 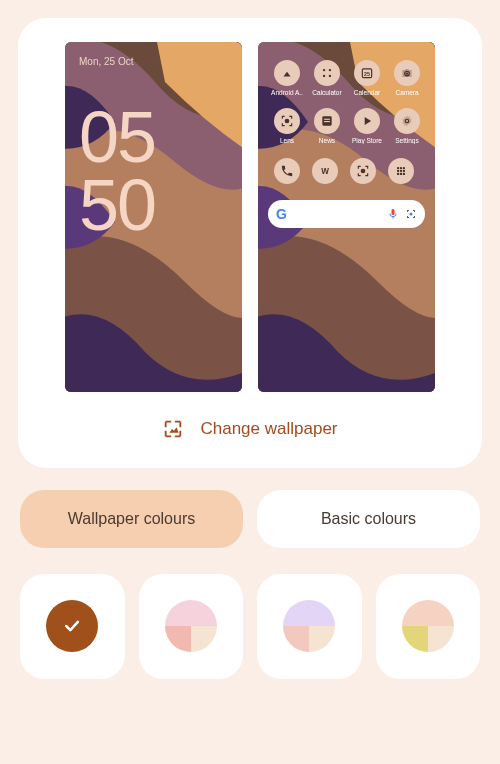 What do you see at coordinates (287, 140) in the screenshot?
I see `app-label: Lens` at bounding box center [287, 140].